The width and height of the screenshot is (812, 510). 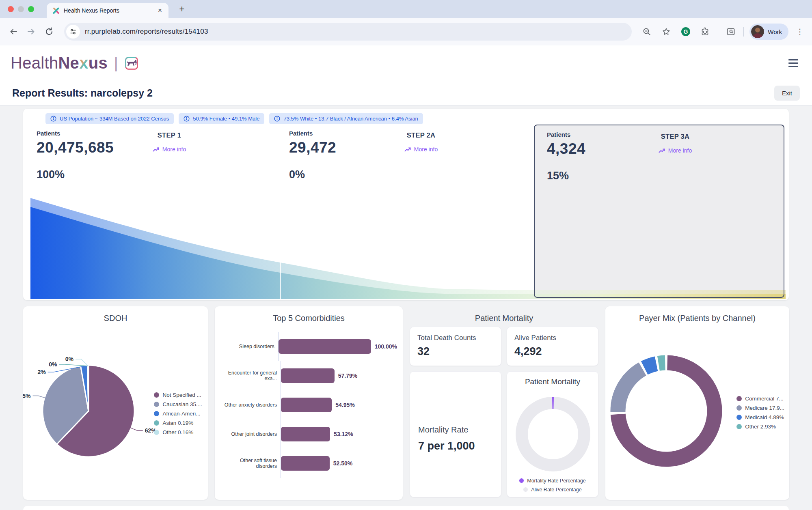 I want to click on population-chip: US Population ~ 334M Based on 2022 Censu…, so click(x=110, y=118).